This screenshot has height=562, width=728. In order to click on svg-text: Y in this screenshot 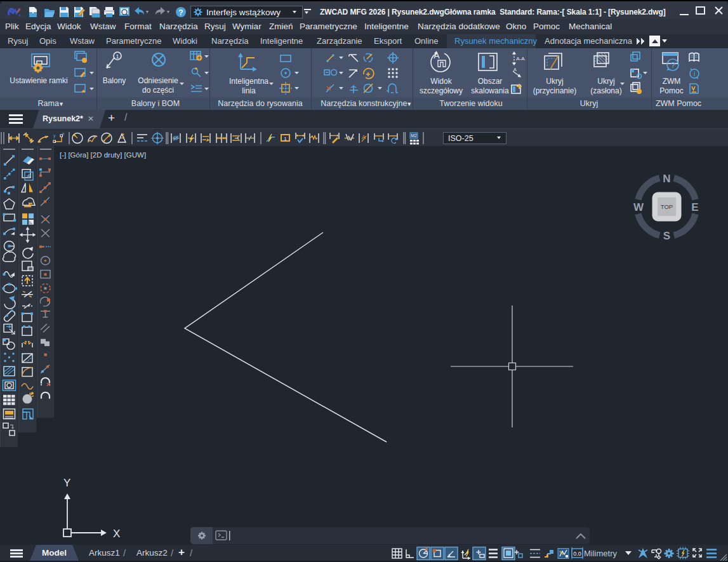, I will do `click(67, 483)`.